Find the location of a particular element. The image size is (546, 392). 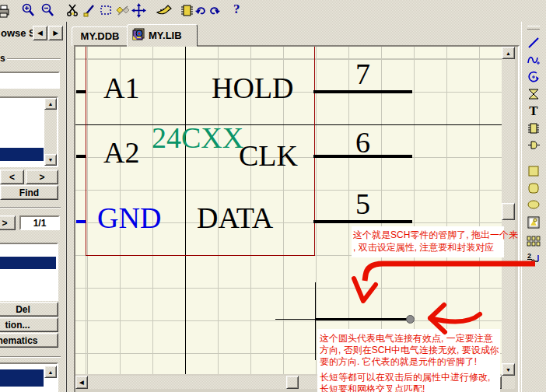

mask-input is located at coordinates (30, 80).